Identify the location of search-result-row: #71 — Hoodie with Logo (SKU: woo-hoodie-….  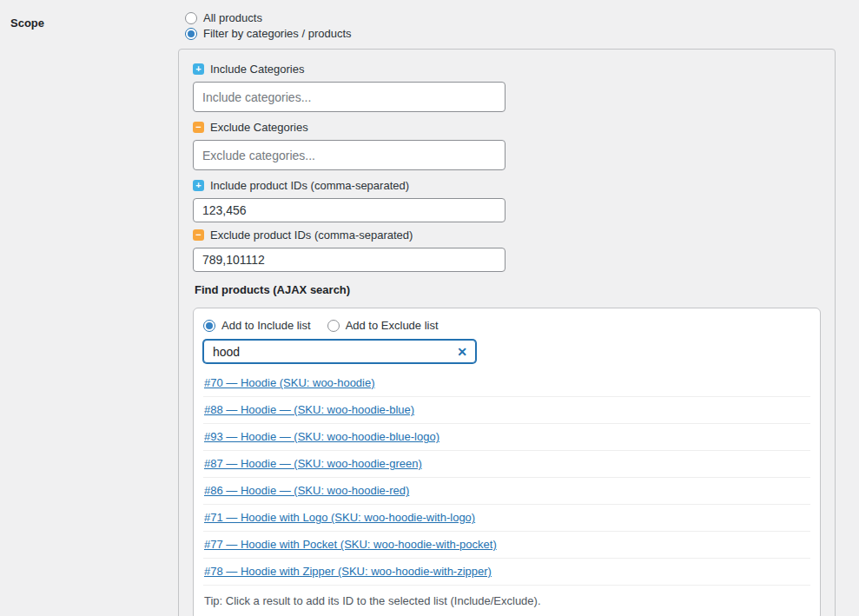
(507, 518).